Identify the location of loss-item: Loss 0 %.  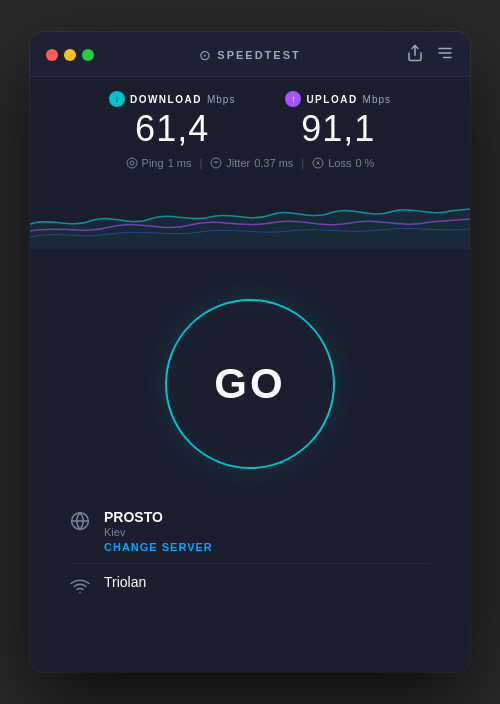
(343, 163).